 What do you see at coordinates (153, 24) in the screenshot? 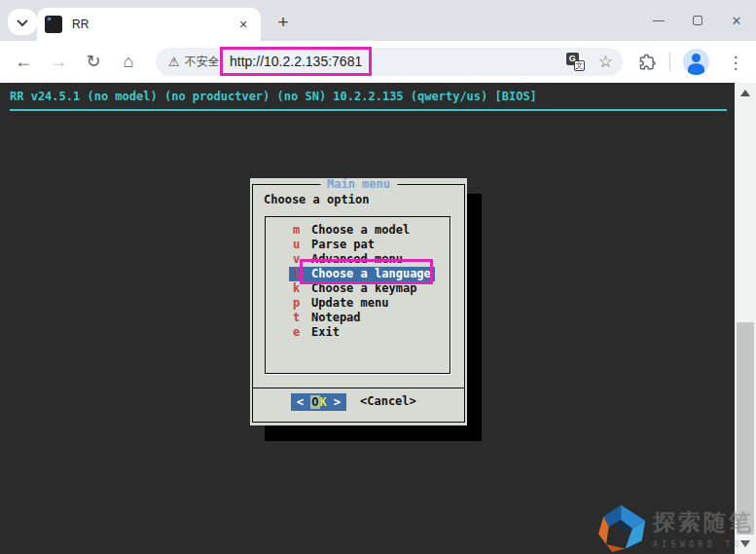
I see `tab-title: RR` at bounding box center [153, 24].